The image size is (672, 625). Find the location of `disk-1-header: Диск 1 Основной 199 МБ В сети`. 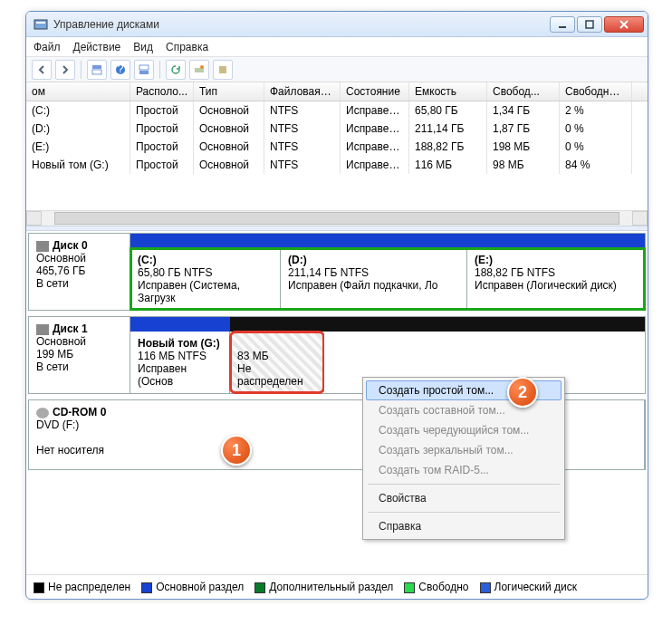

disk-1-header: Диск 1 Основной 199 МБ В сети is located at coordinates (80, 355).